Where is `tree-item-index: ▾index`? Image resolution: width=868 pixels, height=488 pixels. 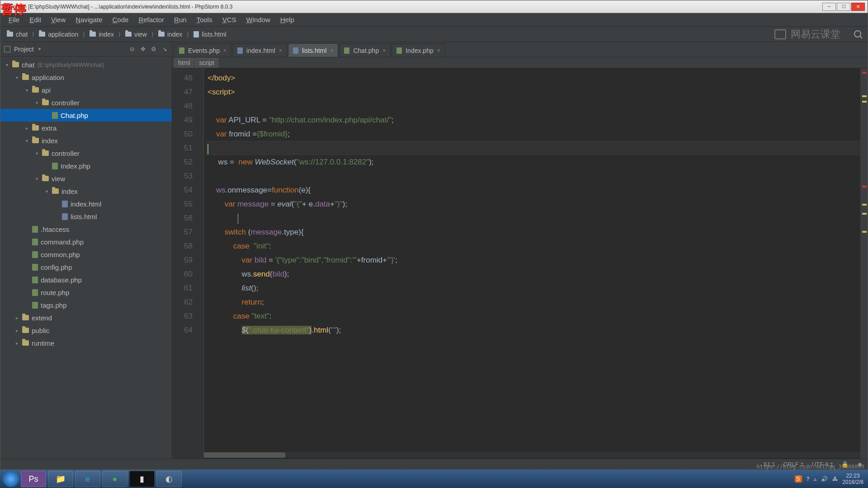
tree-item-index: ▾index is located at coordinates (86, 141).